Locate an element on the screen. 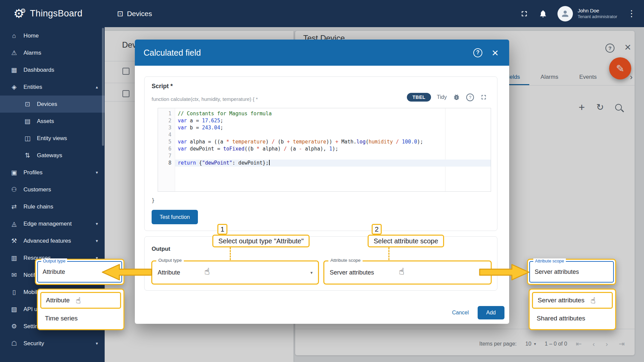  attribute-scope-label: Attribute scope is located at coordinates (345, 260).